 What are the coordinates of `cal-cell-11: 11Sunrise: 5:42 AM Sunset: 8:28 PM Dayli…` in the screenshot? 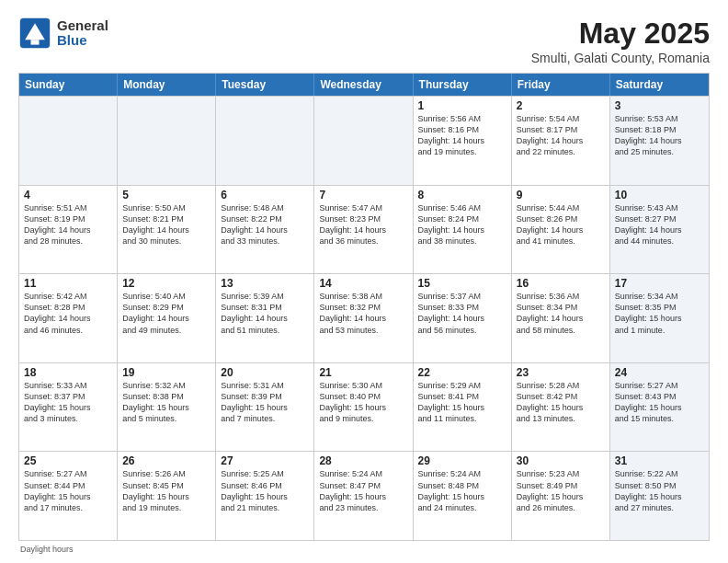 It's located at (68, 318).